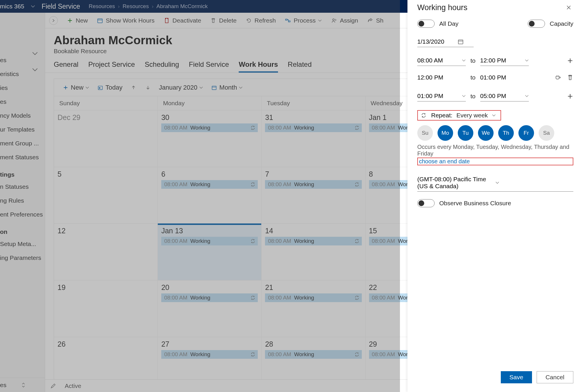 Image resolution: width=582 pixels, height=392 pixels. What do you see at coordinates (53, 21) in the screenshot?
I see `go-back-button` at bounding box center [53, 21].